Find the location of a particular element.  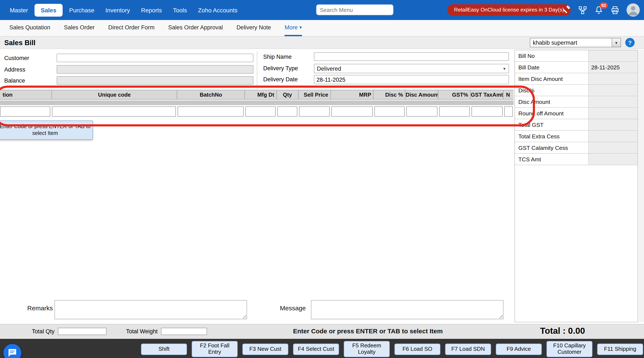

f5-redeem-loyalty-button: F5 Redeem Loyalty is located at coordinates (367, 349).